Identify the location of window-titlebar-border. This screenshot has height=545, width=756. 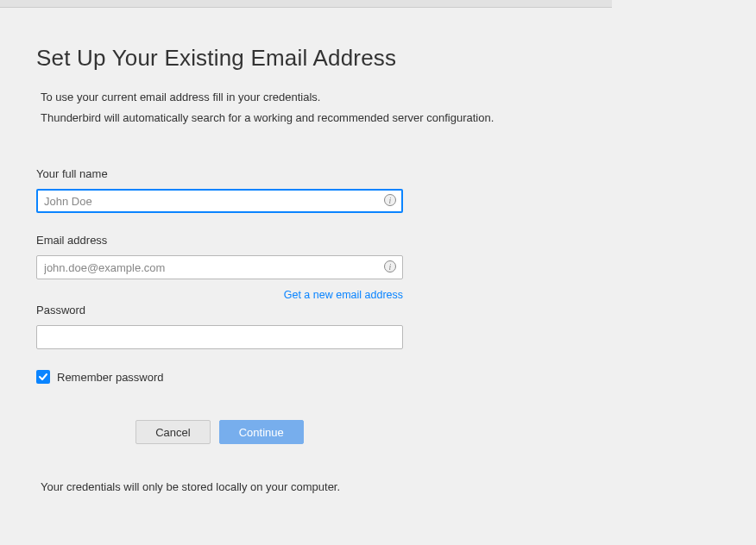
(306, 3).